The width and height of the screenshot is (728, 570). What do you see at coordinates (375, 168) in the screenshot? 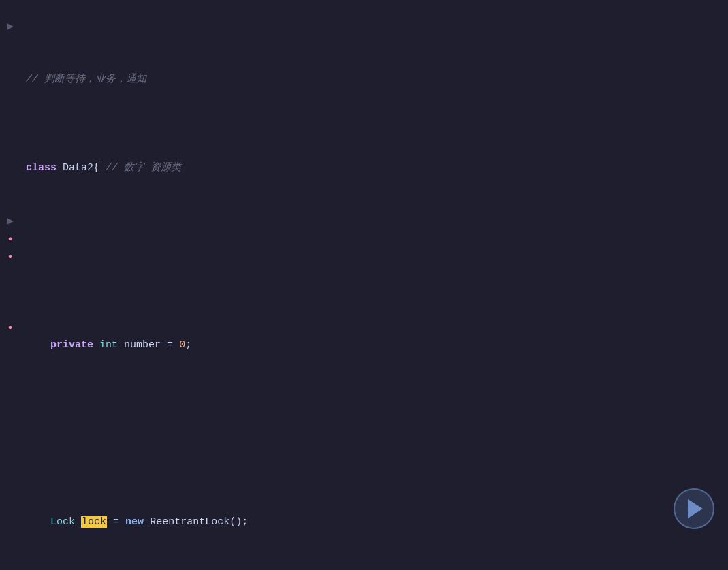
I see `code-line-2: class Data2{ // 数字 资源类` at bounding box center [375, 168].